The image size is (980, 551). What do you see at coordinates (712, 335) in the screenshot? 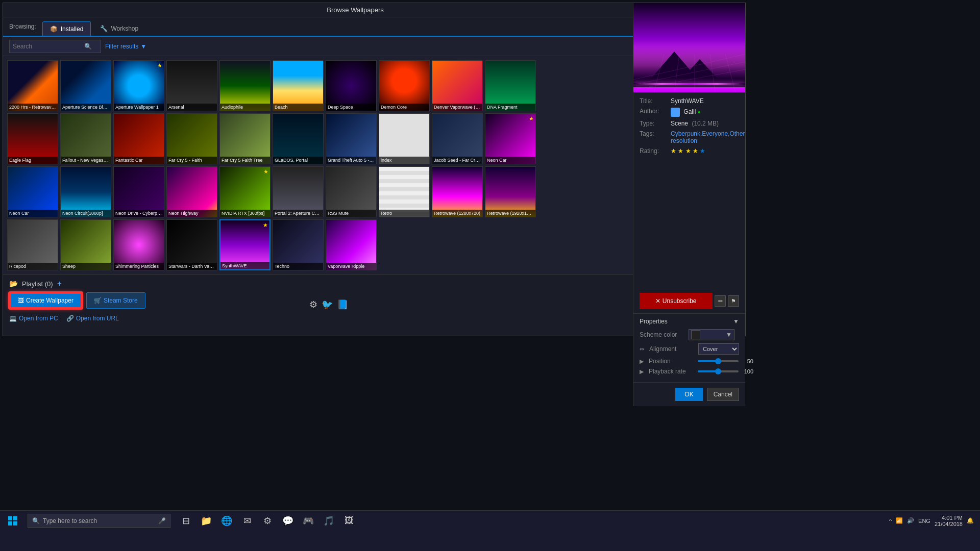
I see `scheme-color-dropdown: ▼` at bounding box center [712, 335].